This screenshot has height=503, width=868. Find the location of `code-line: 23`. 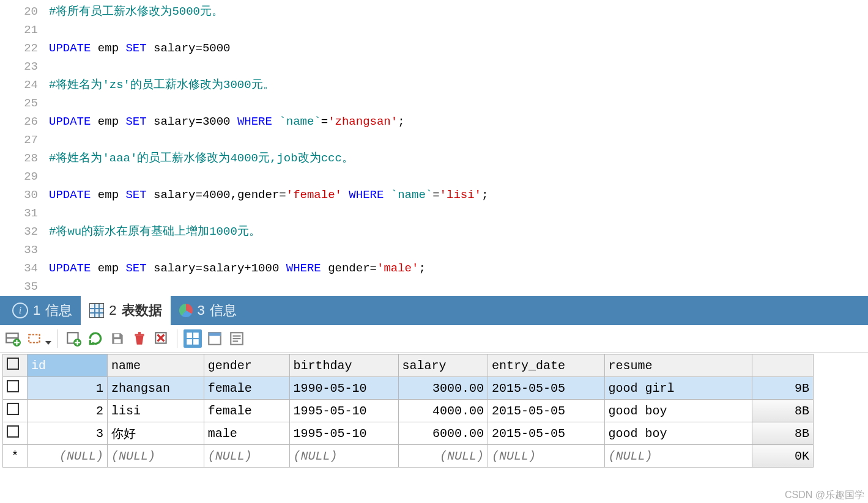

code-line: 23 is located at coordinates (434, 67).